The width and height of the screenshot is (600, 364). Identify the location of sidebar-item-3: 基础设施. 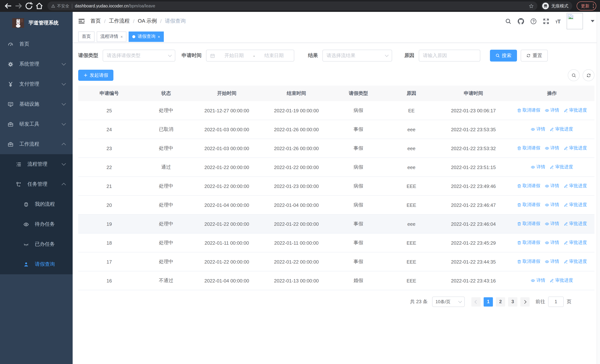
(36, 104).